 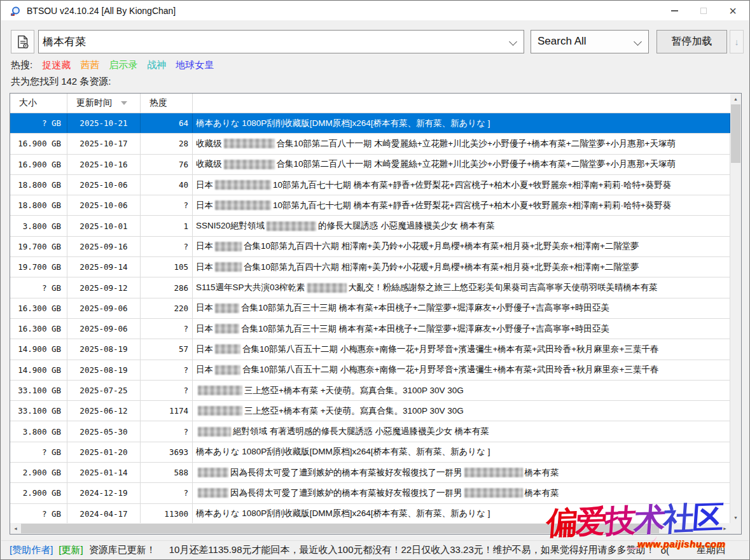 I want to click on cell-date: 2025-09-06, so click(x=104, y=328).